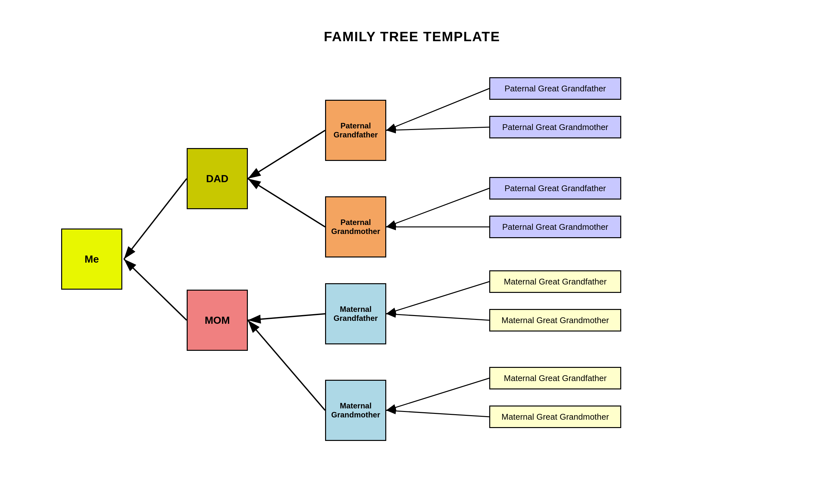 Image resolution: width=824 pixels, height=504 pixels. What do you see at coordinates (555, 189) in the screenshot?
I see `gg-pat-gm-1-label: Paternal Great Grandfather` at bounding box center [555, 189].